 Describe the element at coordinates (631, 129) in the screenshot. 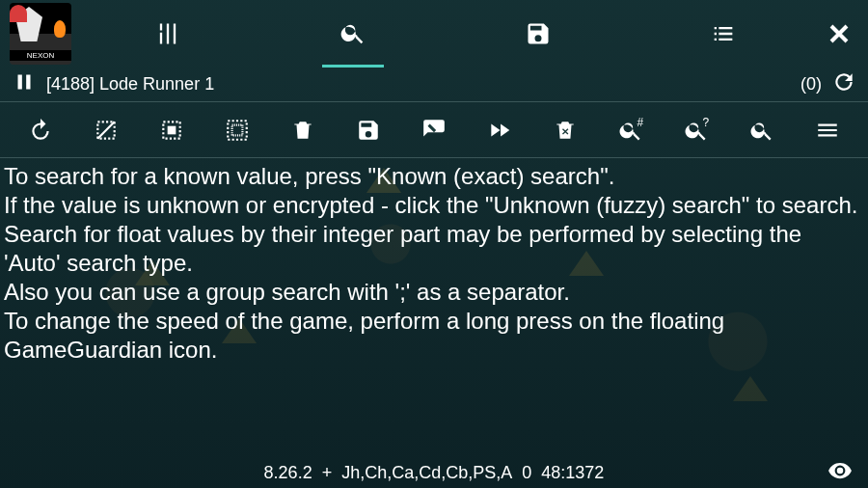

I see `search-hash-button: #` at that location.